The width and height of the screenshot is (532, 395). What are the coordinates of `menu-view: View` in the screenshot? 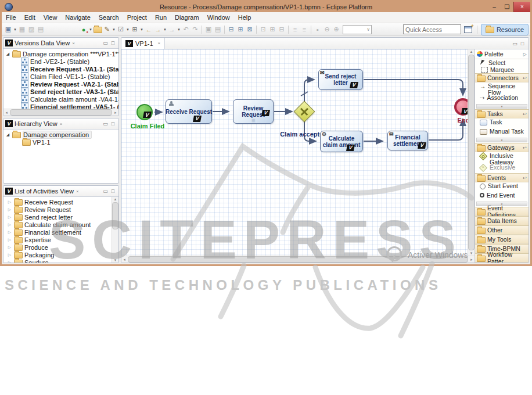 It's located at (51, 17).